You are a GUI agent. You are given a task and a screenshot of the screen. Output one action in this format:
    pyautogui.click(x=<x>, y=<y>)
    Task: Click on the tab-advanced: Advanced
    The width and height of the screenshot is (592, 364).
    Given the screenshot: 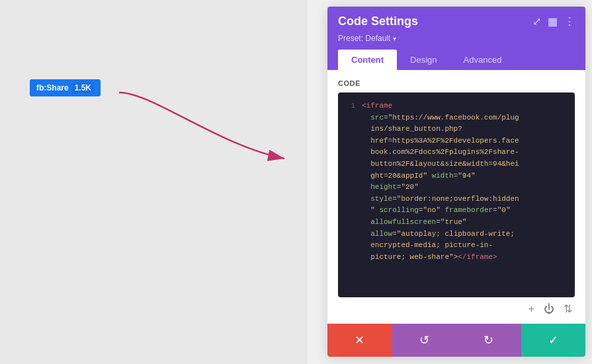 What is the action you would take?
    pyautogui.click(x=483, y=59)
    